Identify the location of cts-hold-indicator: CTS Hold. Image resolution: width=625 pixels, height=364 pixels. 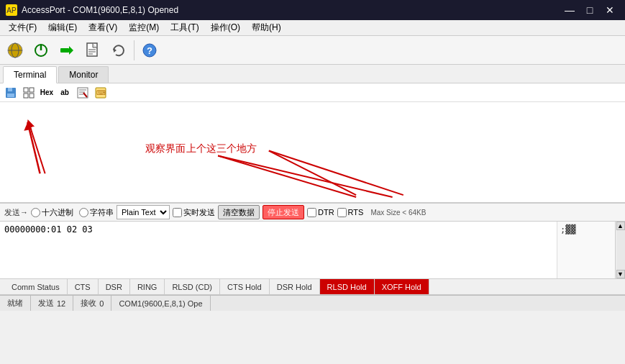
(245, 286).